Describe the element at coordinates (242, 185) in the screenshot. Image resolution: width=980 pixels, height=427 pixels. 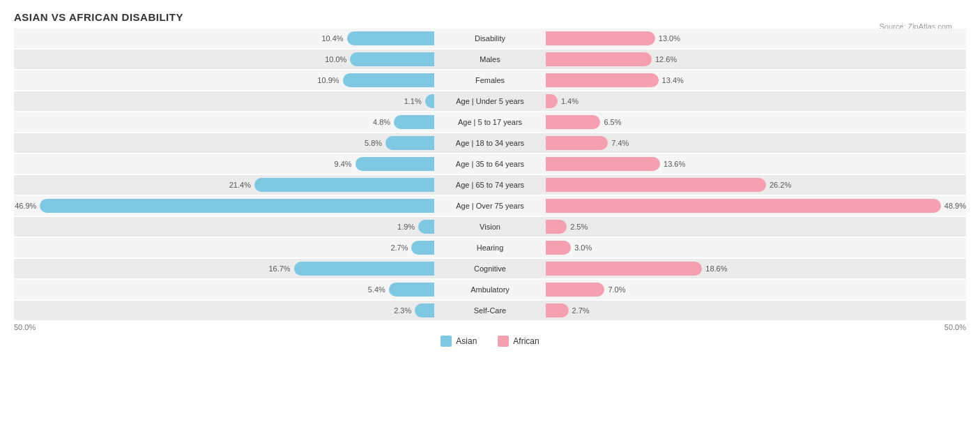
I see `left-value: 21.4%` at that location.